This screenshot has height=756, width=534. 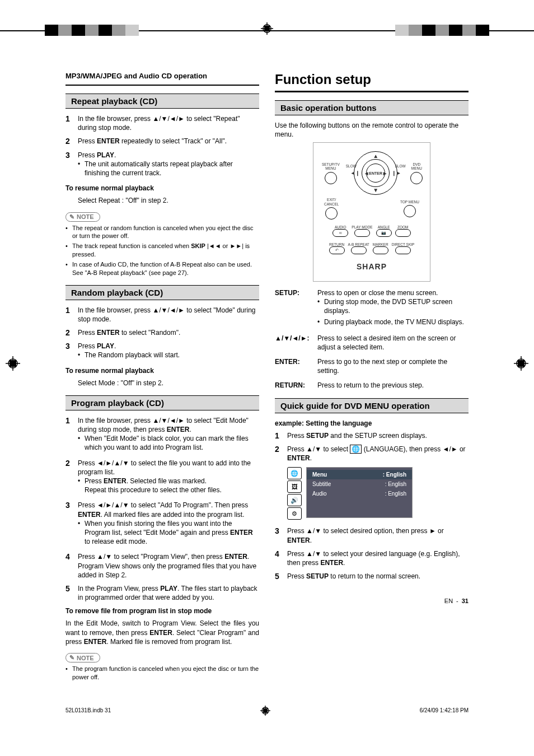 I want to click on program-step-5: In the Program View, press PLAY. The fil…, so click(x=168, y=593).